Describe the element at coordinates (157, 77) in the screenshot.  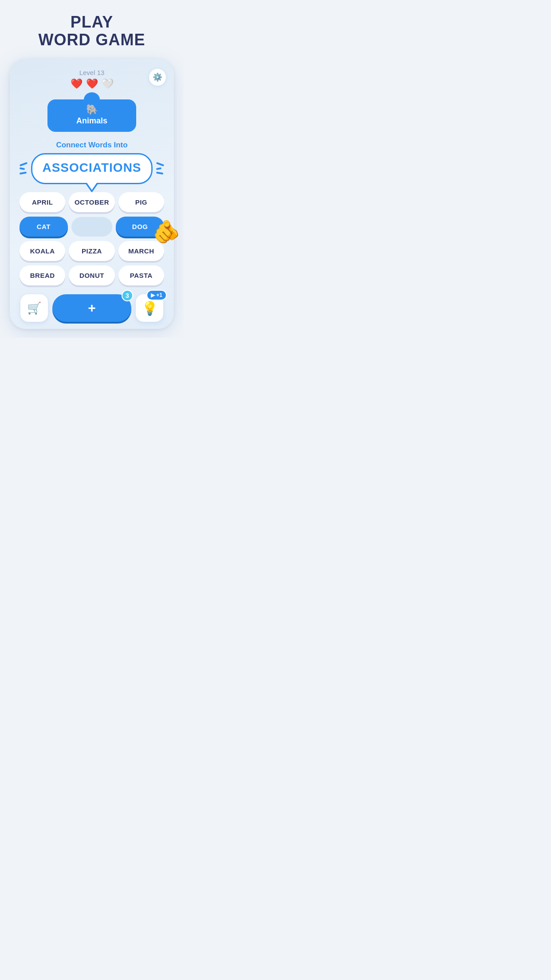
I see `gear-icon: ⚙️` at that location.